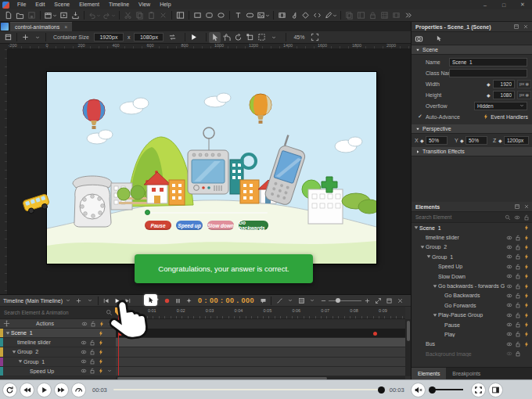 The image size is (532, 399). What do you see at coordinates (501, 106) in the screenshot?
I see `overflow-select: Hidden` at bounding box center [501, 106].